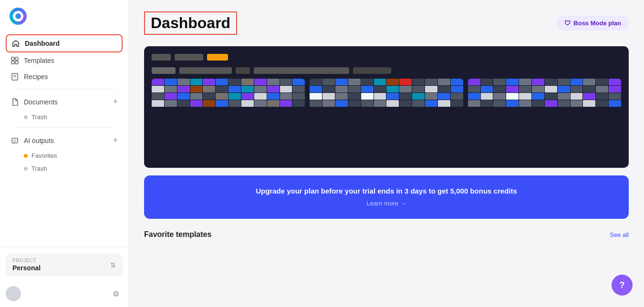  I want to click on documents-label: Documents, so click(41, 102).